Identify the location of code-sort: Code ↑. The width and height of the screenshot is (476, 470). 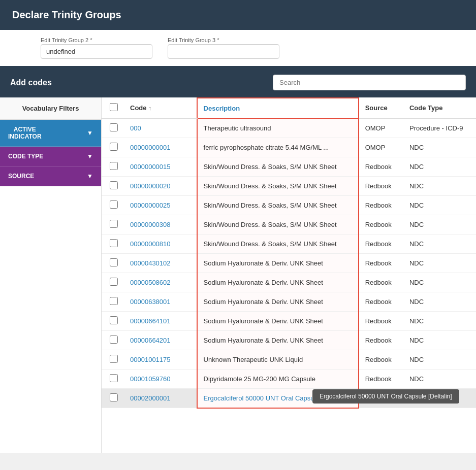
(141, 108).